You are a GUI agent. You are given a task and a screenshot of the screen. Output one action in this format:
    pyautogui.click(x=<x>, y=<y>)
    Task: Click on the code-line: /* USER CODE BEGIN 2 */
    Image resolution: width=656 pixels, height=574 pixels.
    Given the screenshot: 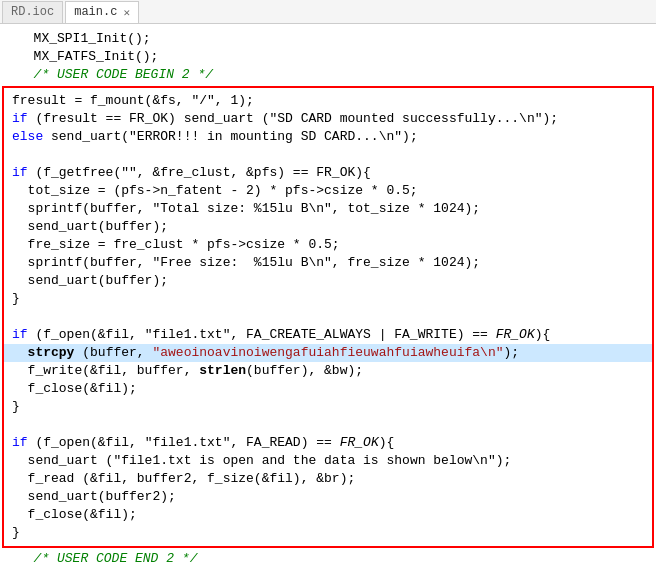 What is the action you would take?
    pyautogui.click(x=333, y=75)
    